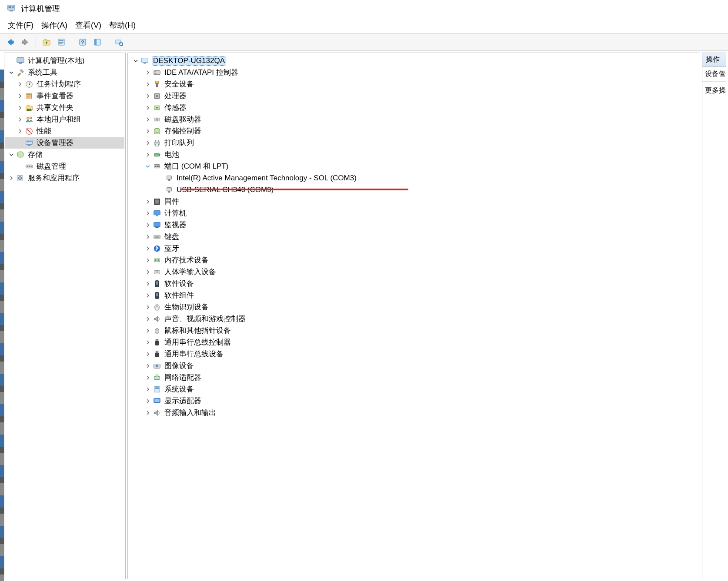  What do you see at coordinates (97, 42) in the screenshot?
I see `show-hide-tree-button` at bounding box center [97, 42].